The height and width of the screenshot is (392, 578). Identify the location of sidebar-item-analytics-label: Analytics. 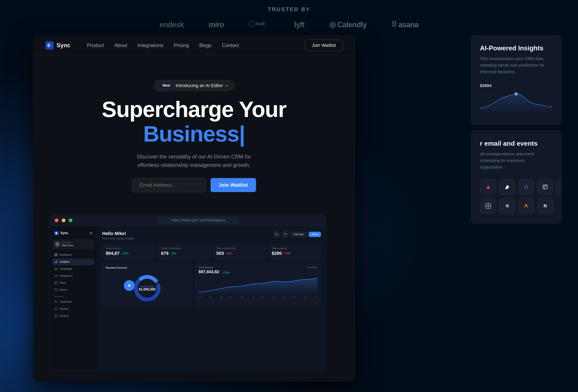
(65, 262).